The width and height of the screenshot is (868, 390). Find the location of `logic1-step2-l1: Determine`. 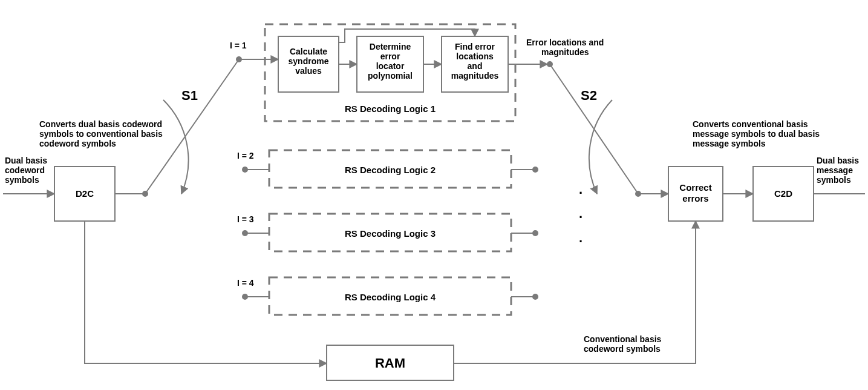

logic1-step2-l1: Determine is located at coordinates (391, 47).